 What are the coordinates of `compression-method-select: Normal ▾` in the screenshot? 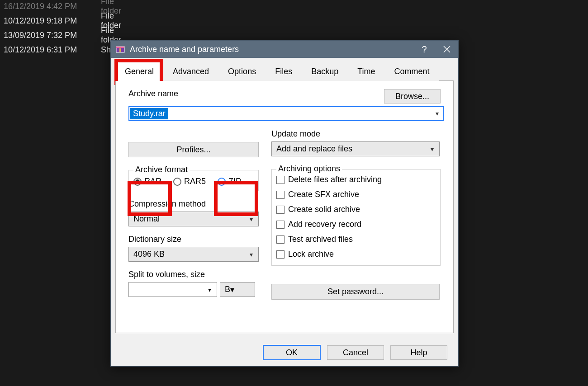 It's located at (194, 219).